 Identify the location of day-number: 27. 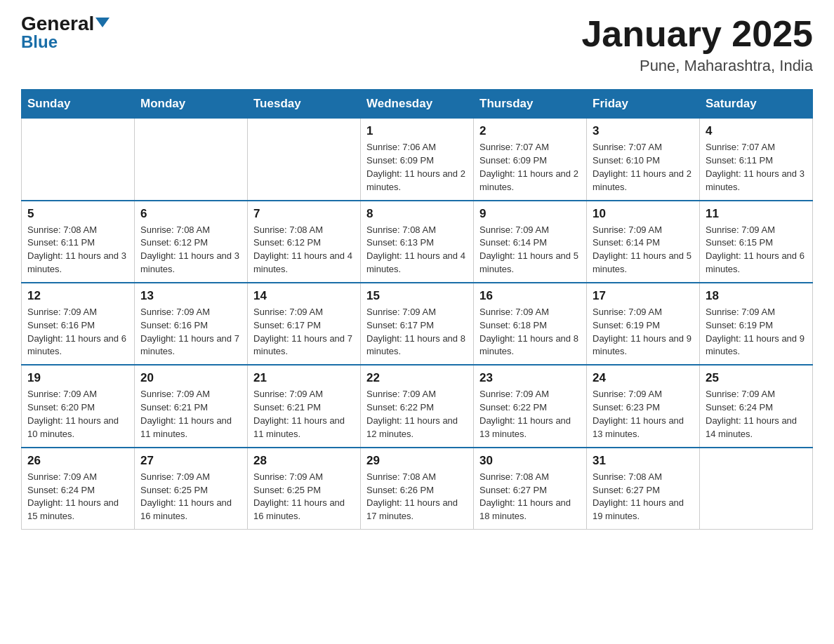
(191, 461).